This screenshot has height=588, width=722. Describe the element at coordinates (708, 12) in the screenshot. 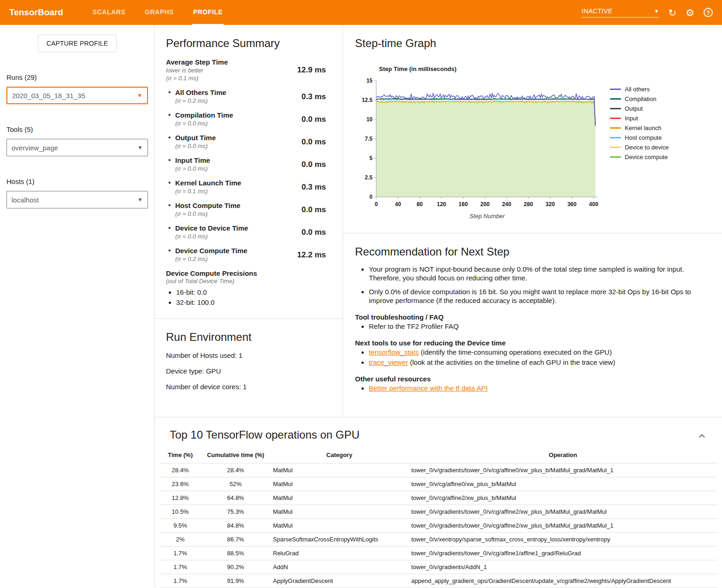

I see `help-icon: ?` at that location.